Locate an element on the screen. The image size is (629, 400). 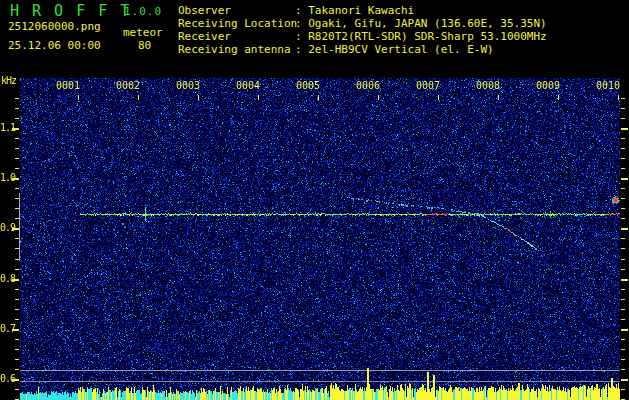
x-axis-label: 0003 is located at coordinates (186, 86).